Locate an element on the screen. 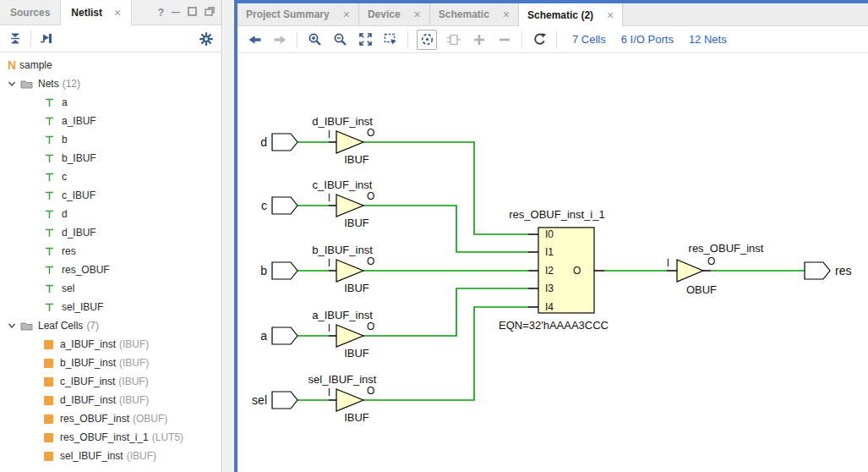 This screenshot has height=472, width=868. leaf-cells-folder-row: Leaf Cells (7) is located at coordinates (111, 326).